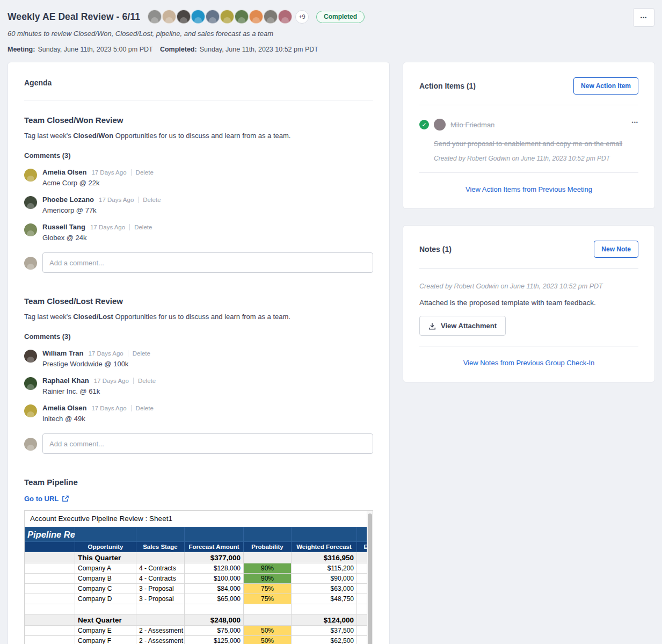  What do you see at coordinates (74, 17) in the screenshot?
I see `page-title: Weekly AE Deal Review - 6/11` at bounding box center [74, 17].